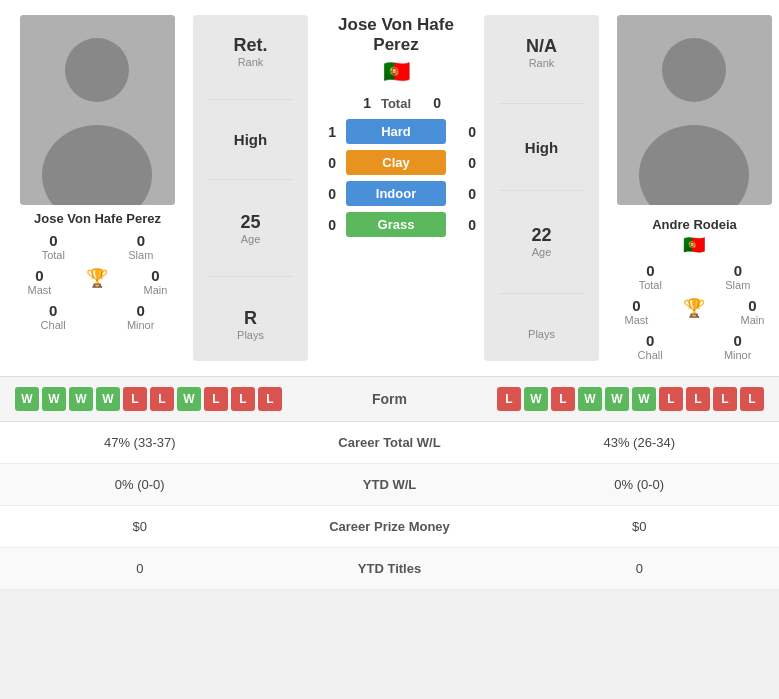 The height and width of the screenshot is (699, 779). I want to click on stats-row-1: 0% (0-0) YTD W/L 0% (0-0), so click(390, 485).